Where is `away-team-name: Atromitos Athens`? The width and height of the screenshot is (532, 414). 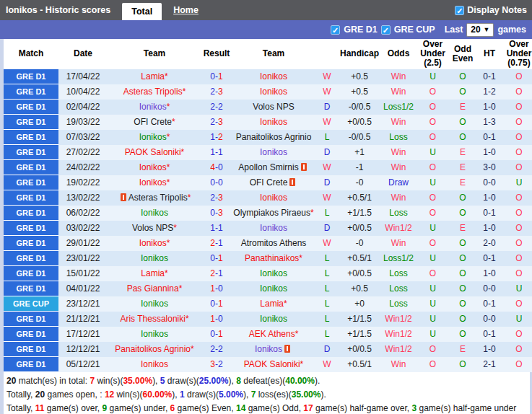
away-team-name: Atromitos Athens is located at coordinates (274, 243).